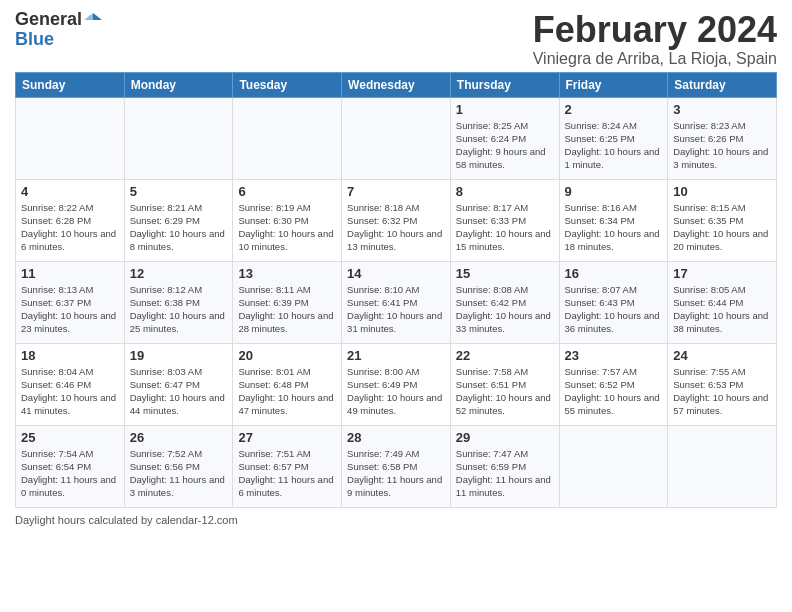  What do you see at coordinates (722, 384) in the screenshot?
I see `cell-4-7: 24Sunrise: 7:55 AM Sunset: 6:53 PM Dayli…` at bounding box center [722, 384].